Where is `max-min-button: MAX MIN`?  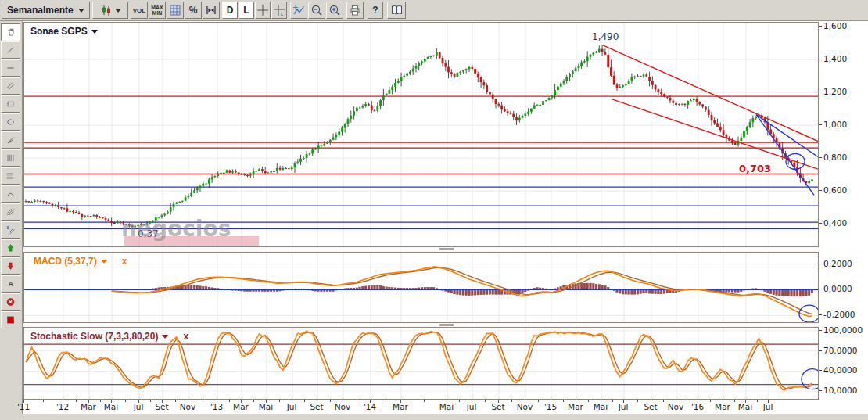 max-min-button: MAX MIN is located at coordinates (157, 10).